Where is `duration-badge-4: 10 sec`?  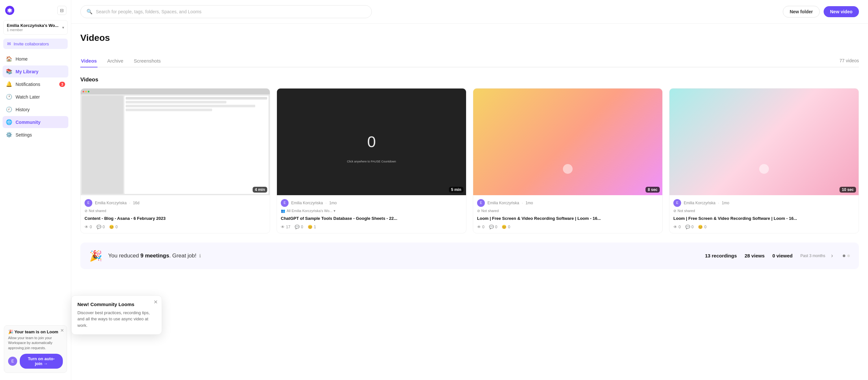 duration-badge-4: 10 sec is located at coordinates (848, 189).